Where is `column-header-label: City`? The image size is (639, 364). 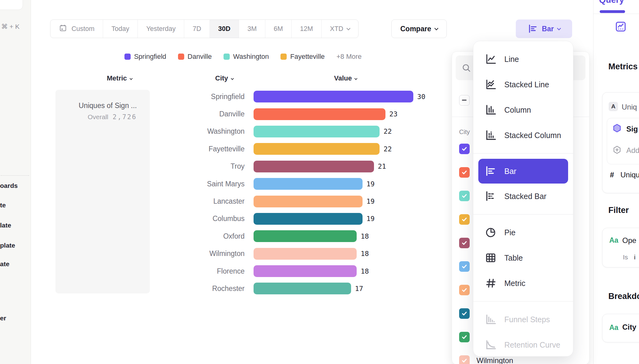 column-header-label: City is located at coordinates (222, 78).